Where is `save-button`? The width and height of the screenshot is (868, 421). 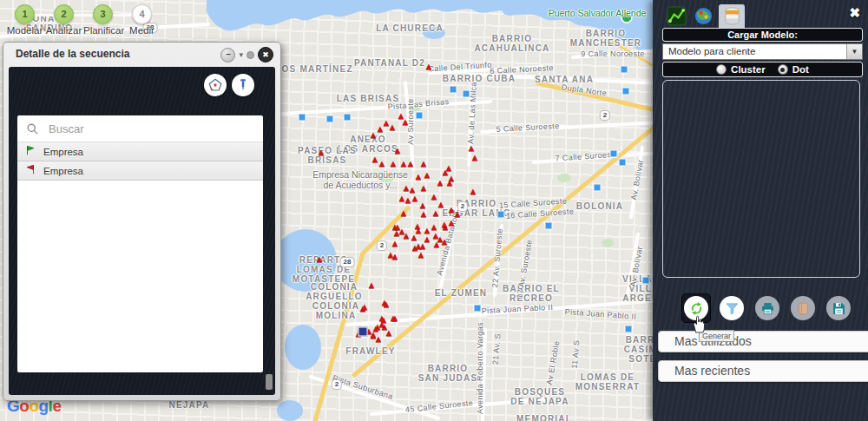 save-button is located at coordinates (838, 308).